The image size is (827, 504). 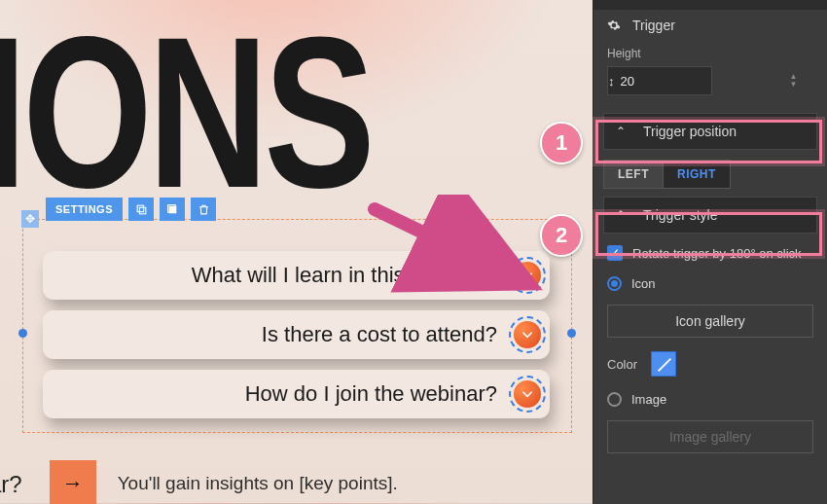 What do you see at coordinates (654, 25) in the screenshot?
I see `panel-title: Trigger` at bounding box center [654, 25].